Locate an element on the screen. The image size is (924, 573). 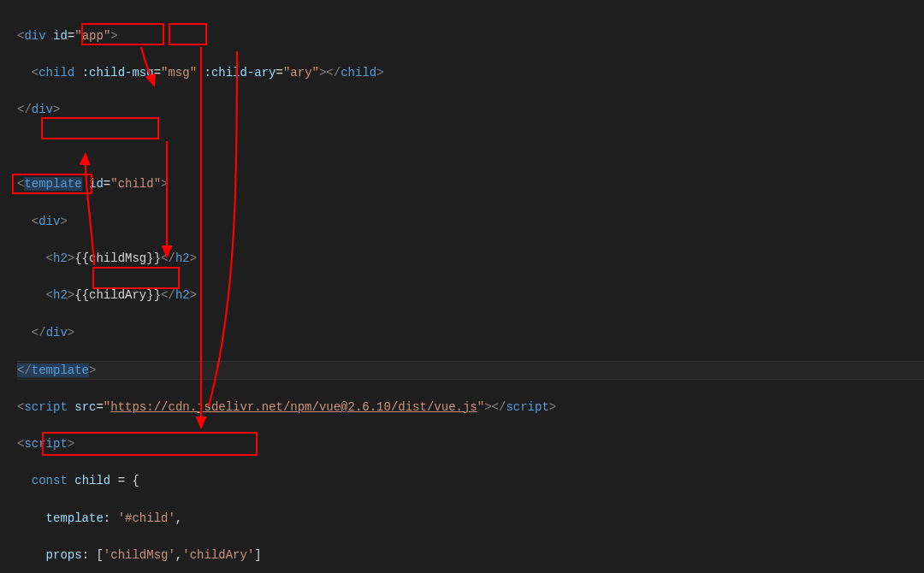
var-child: child is located at coordinates (92, 481).